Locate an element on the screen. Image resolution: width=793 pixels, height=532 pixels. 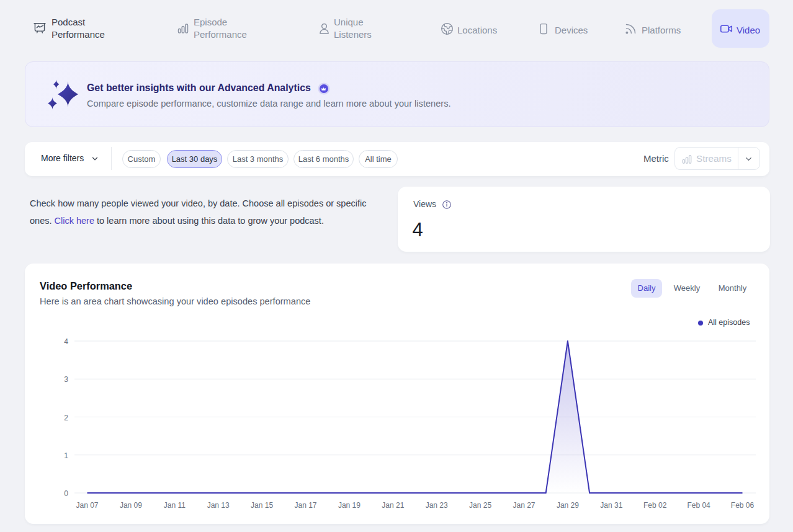
svg-text: Jan 19 is located at coordinates (349, 505).